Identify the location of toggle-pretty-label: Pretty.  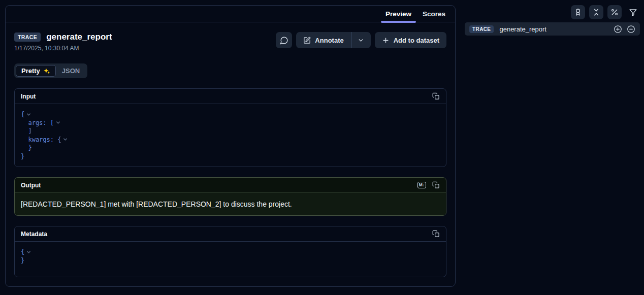
(30, 71).